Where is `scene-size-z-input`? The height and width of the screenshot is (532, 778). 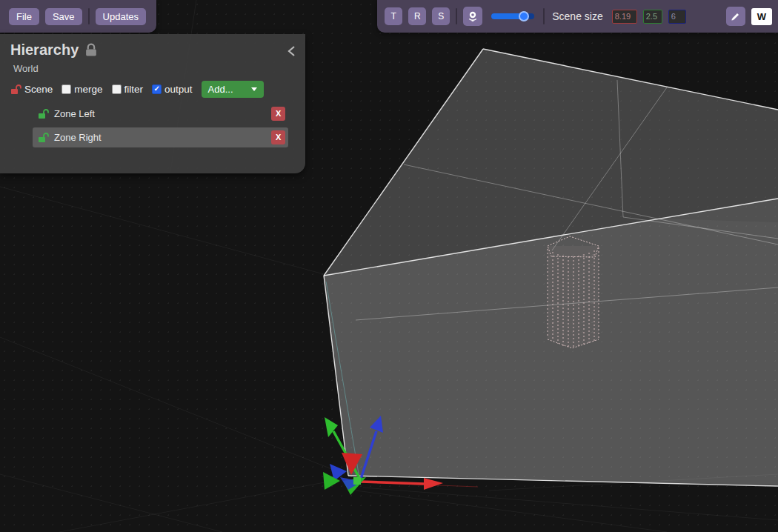 scene-size-z-input is located at coordinates (677, 16).